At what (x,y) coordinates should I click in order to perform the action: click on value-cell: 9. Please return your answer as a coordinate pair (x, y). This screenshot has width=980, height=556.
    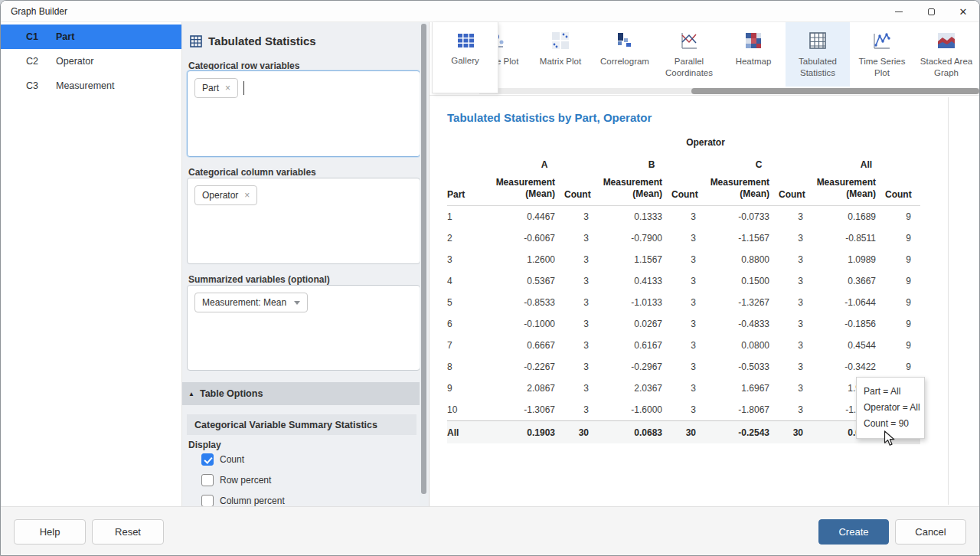
    Looking at the image, I should click on (903, 281).